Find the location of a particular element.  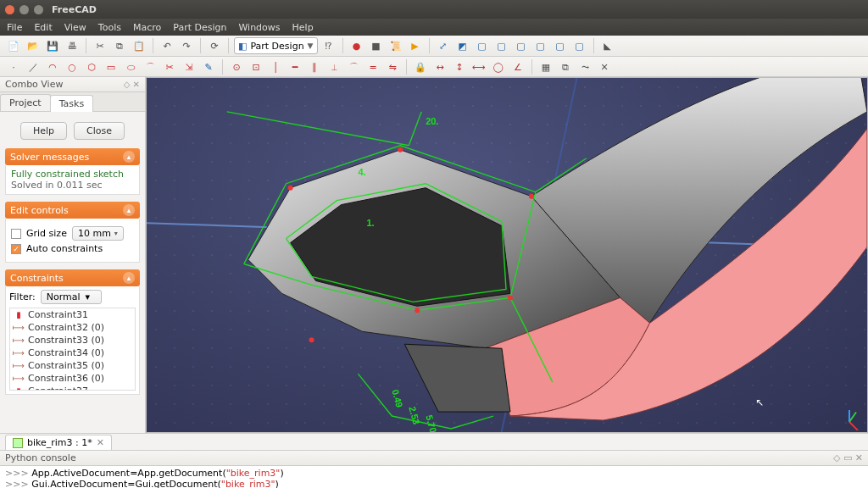

paste-icon: 📋 is located at coordinates (139, 46).